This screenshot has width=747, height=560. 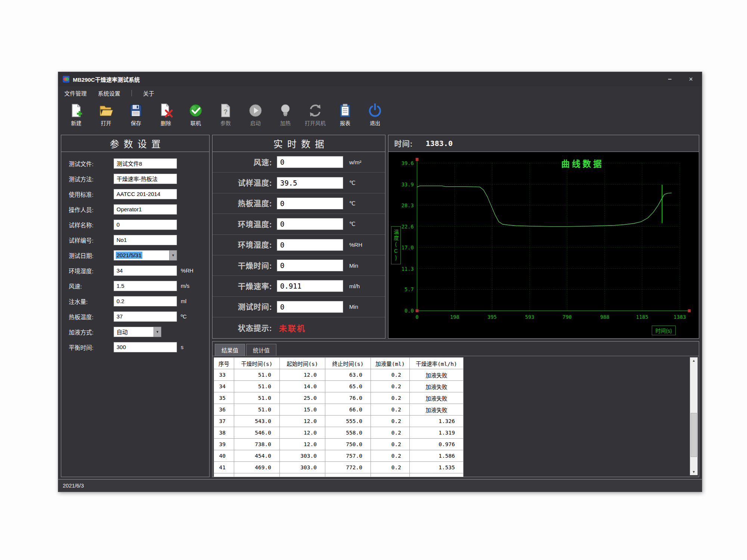 What do you see at coordinates (348, 444) in the screenshot?
I see `table-cell: 750.0` at bounding box center [348, 444].